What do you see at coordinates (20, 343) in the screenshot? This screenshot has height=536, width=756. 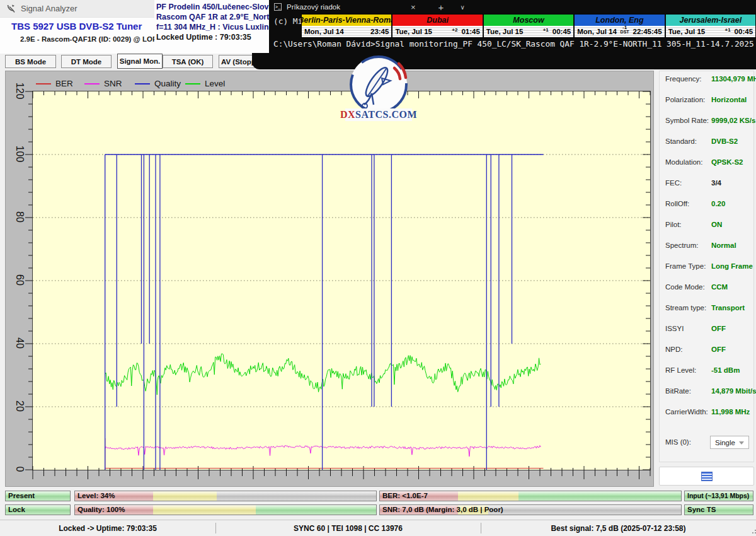 I see `y-tick-label: 40` at bounding box center [20, 343].